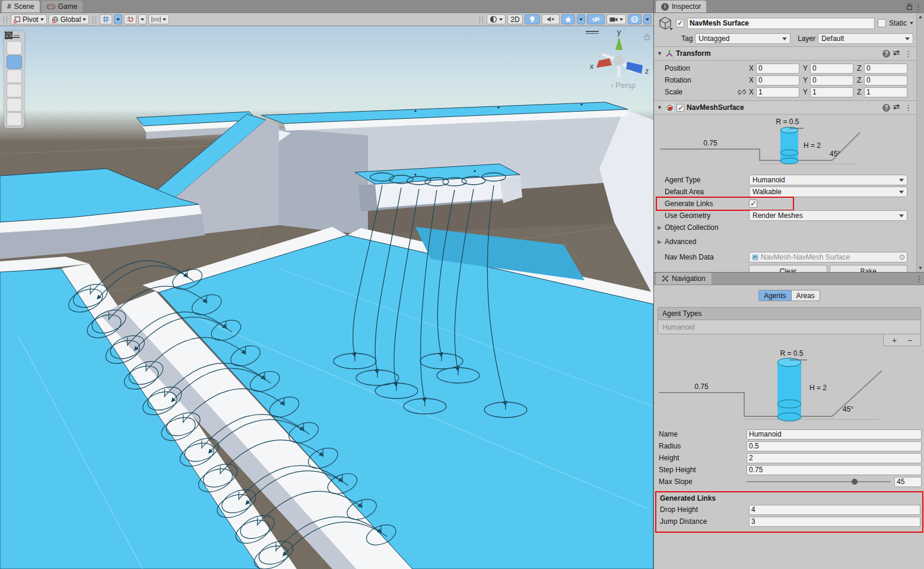 The image size is (924, 569). What do you see at coordinates (834, 459) in the screenshot?
I see `agent-height-field` at bounding box center [834, 459].